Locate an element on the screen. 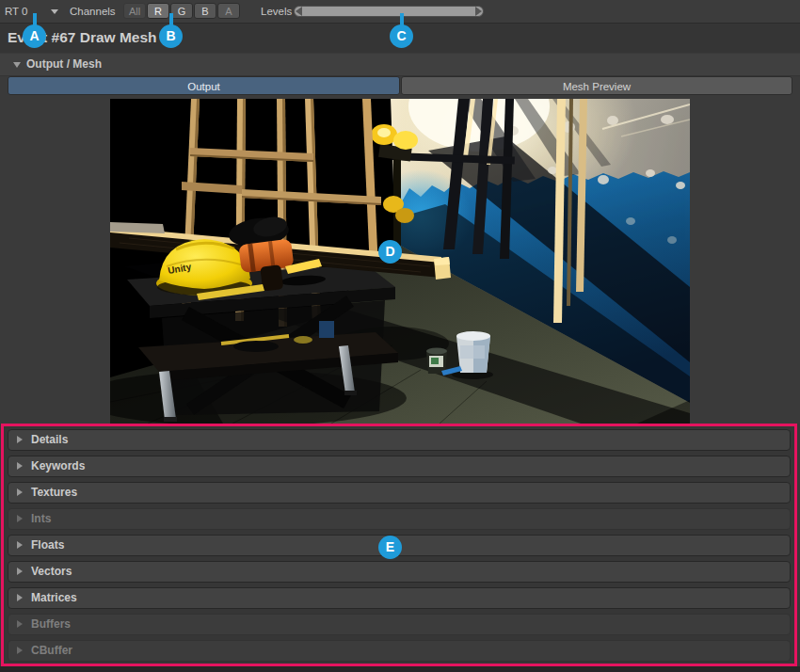  channel-button-r: R is located at coordinates (158, 11).